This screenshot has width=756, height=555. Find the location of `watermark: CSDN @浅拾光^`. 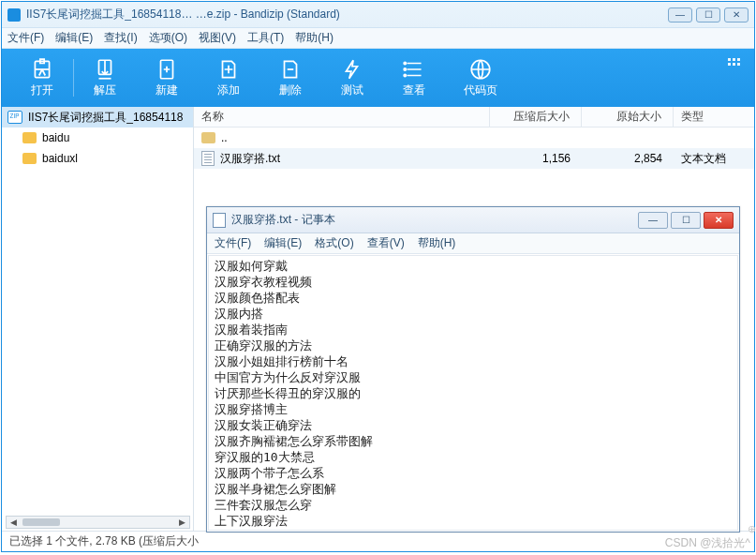

watermark: CSDN @浅拾光^ is located at coordinates (708, 544).